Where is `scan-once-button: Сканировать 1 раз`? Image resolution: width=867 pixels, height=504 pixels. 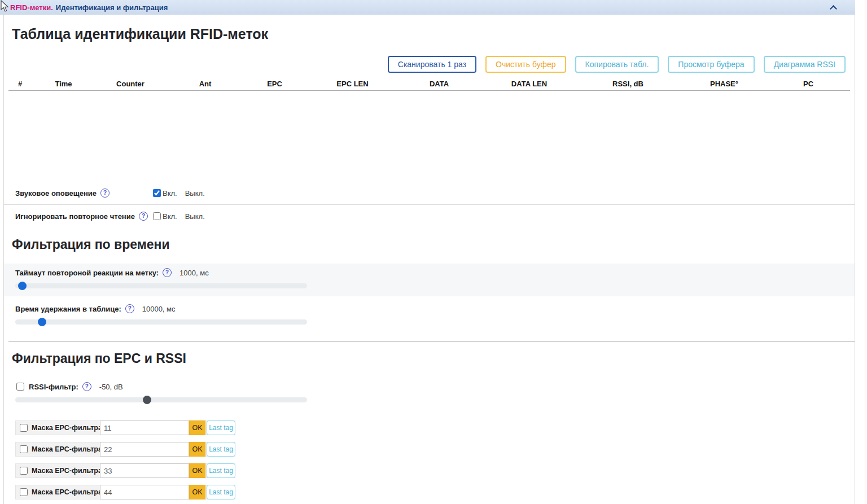
scan-once-button: Сканировать 1 раз is located at coordinates (432, 64).